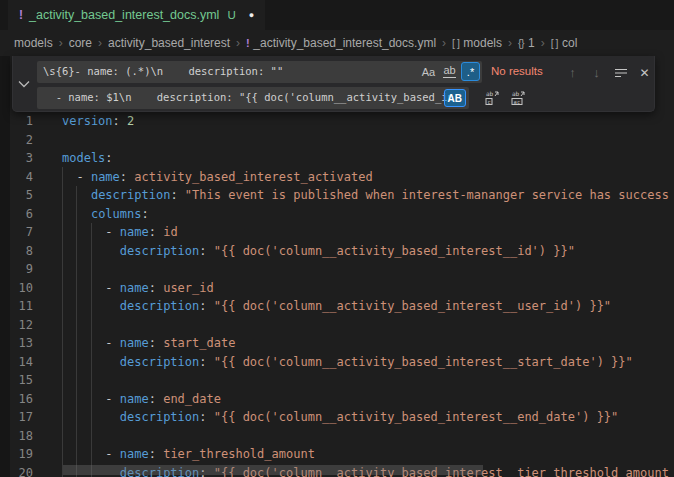  I want to click on preserve-case-toggle: AB, so click(455, 98).